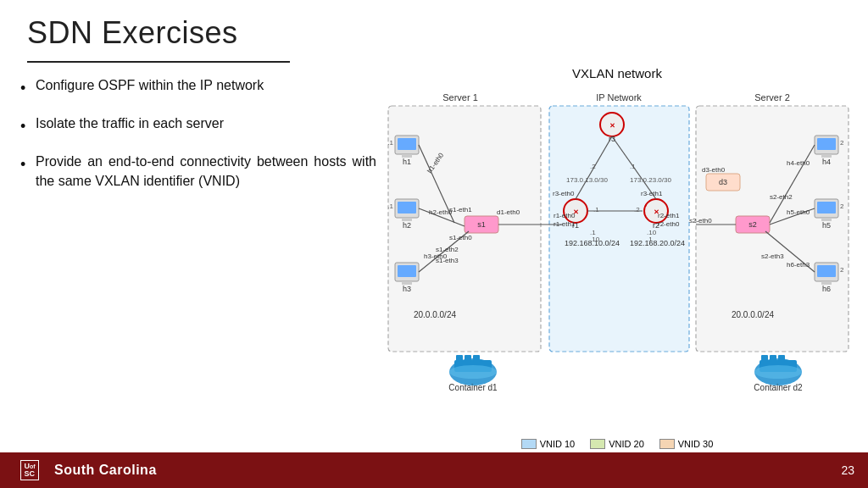 The image size is (868, 488). What do you see at coordinates (206, 124) in the screenshot?
I see `bullet-text-2: Isolate the traffic in each server` at bounding box center [206, 124].